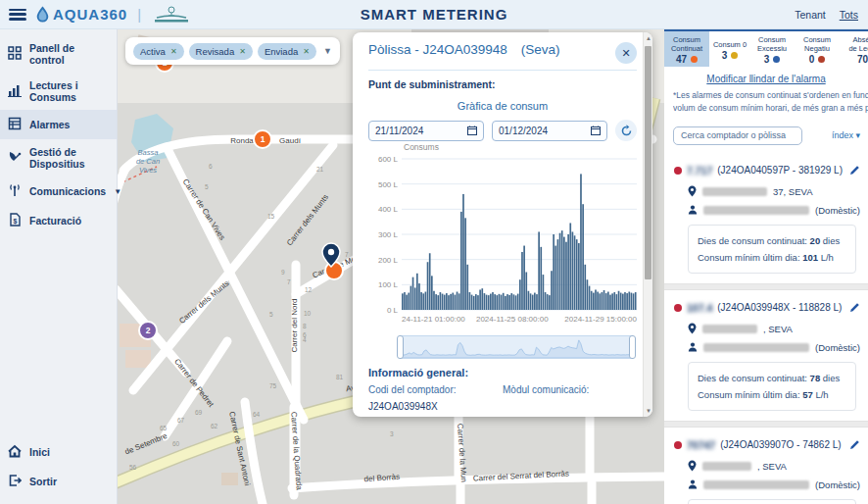 The height and width of the screenshot is (504, 868). What do you see at coordinates (347, 255) in the screenshot?
I see `house-number: 7` at bounding box center [347, 255].